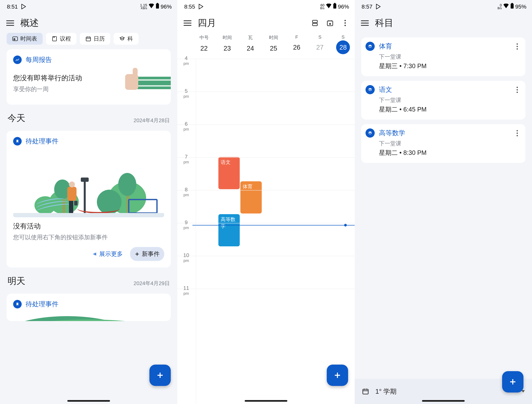  Describe the element at coordinates (95, 39) in the screenshot. I see `chip-calendar: 日历` at that location.